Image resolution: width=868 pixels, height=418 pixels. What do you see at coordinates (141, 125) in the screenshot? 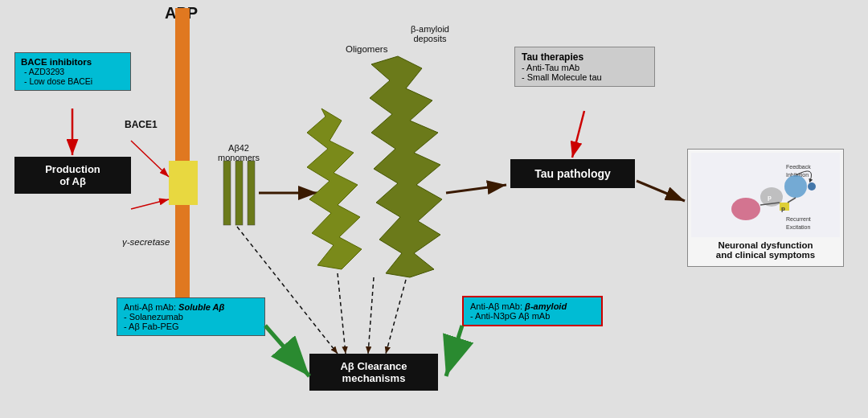
I see `bace1-label: BACE1` at bounding box center [141, 125].